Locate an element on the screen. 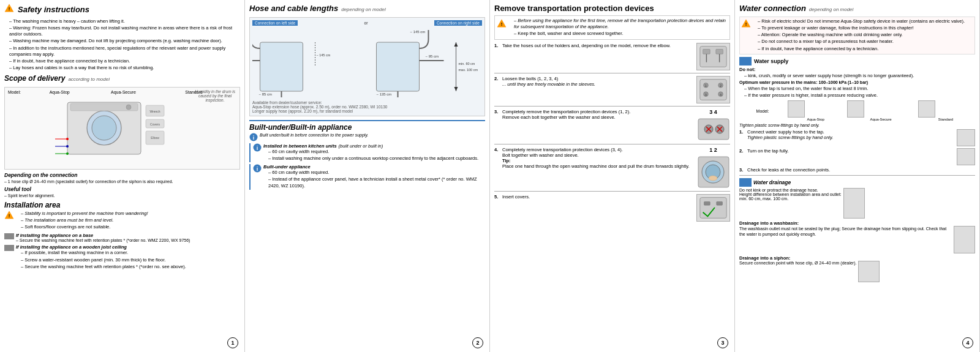  transport-step-4: 4. Completely remove transportation prot… is located at coordinates (612, 168).